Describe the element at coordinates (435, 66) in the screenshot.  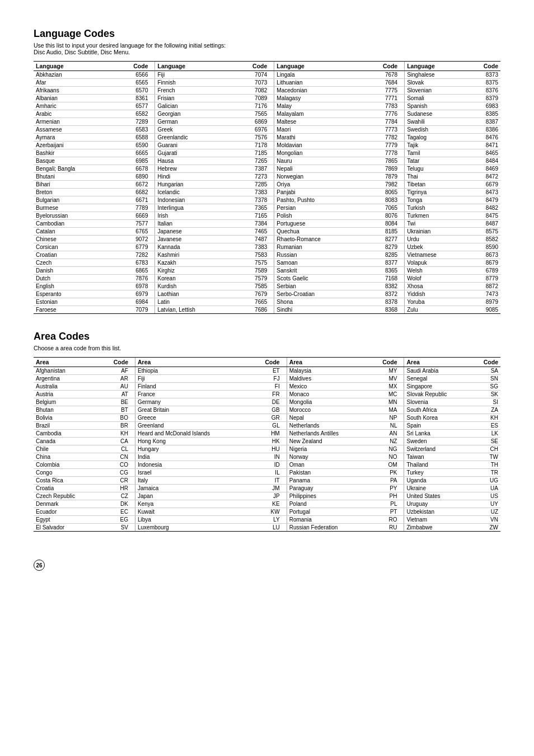
I see `lang-col7-header: Language` at that location.